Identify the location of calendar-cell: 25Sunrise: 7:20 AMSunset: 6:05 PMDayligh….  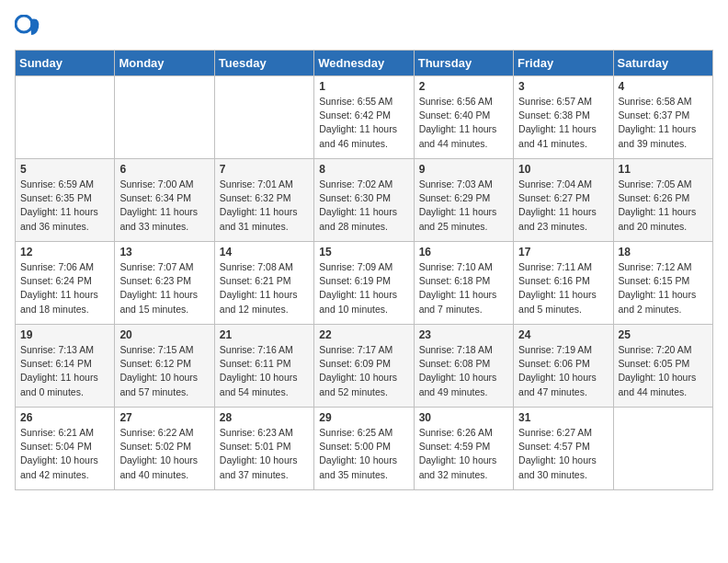
(663, 366).